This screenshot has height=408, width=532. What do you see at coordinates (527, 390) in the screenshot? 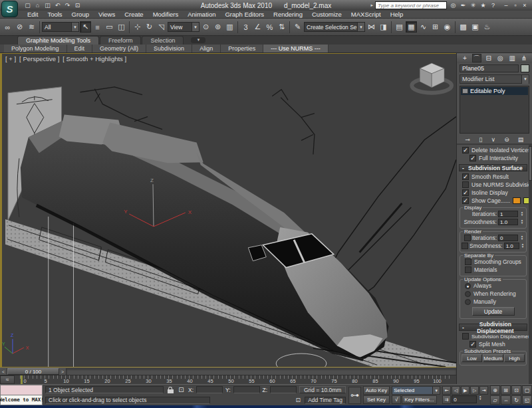
I see `zoom-region-button: ▢` at bounding box center [527, 390].